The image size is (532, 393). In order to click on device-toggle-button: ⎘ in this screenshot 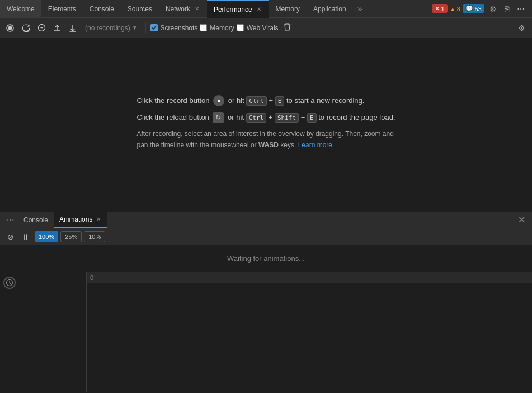, I will do `click(507, 9)`.